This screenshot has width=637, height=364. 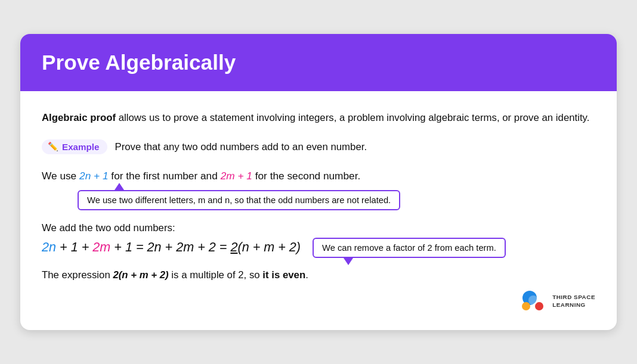 What do you see at coordinates (94, 176) in the screenshot?
I see `expr-2n1: 2n + 1` at bounding box center [94, 176].